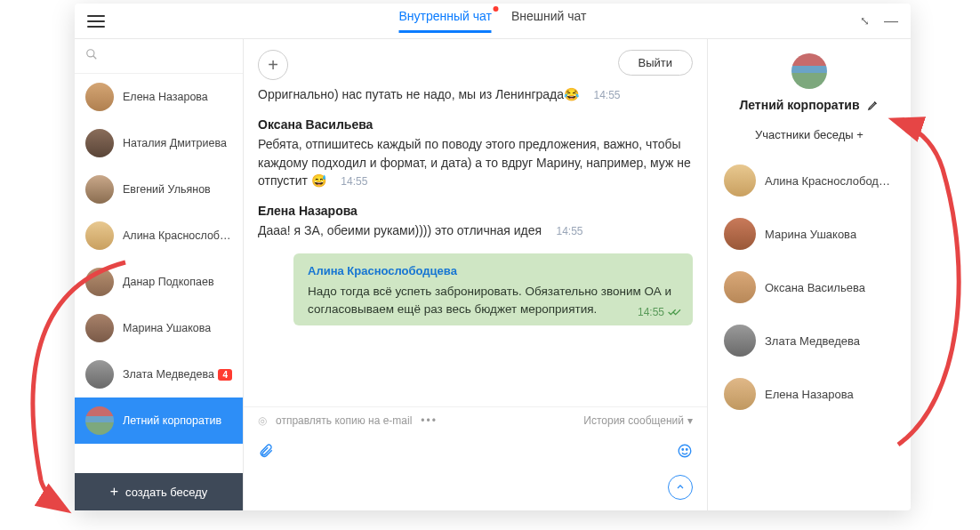 Image resolution: width=980 pixels, height=530 pixels. I want to click on titlebar: Внутренный чат Внешний чат ⤡ —, so click(493, 21).